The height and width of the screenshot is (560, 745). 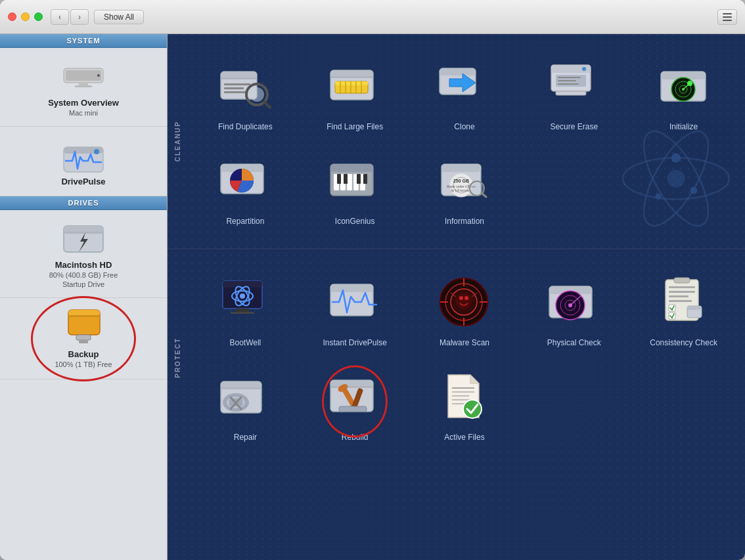 What do you see at coordinates (246, 311) in the screenshot?
I see `grid-item-bootwell: BootWell` at bounding box center [246, 311].